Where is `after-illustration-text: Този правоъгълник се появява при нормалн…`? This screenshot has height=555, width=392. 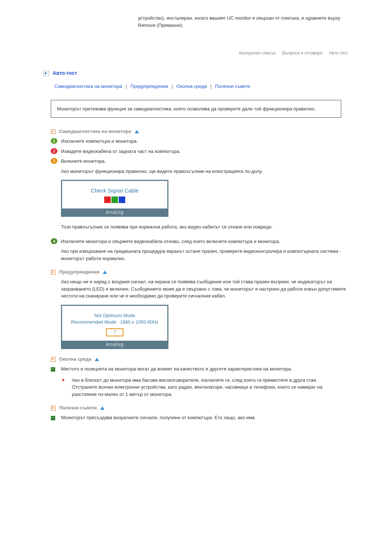
after-illustration-text: Този правоъгълник се появява при нормалн… is located at coordinates (205, 227).